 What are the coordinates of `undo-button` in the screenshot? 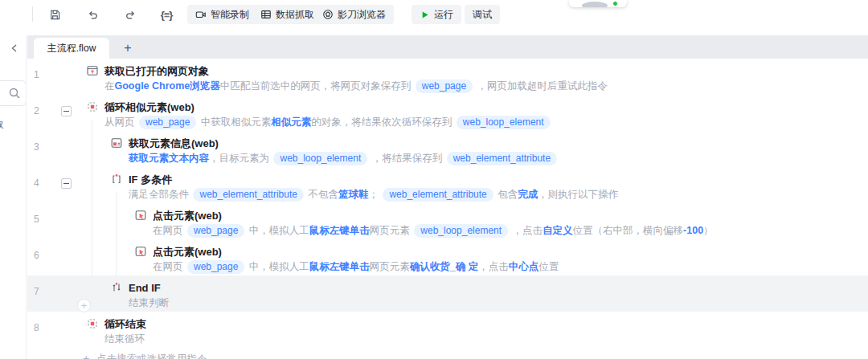 It's located at (92, 14).